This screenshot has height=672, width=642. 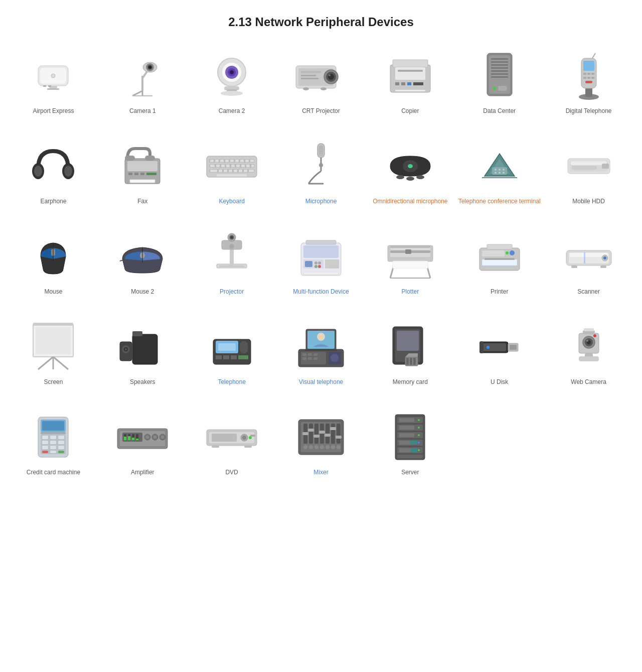 What do you see at coordinates (232, 473) in the screenshot?
I see `label-dvd: DVD` at bounding box center [232, 473].